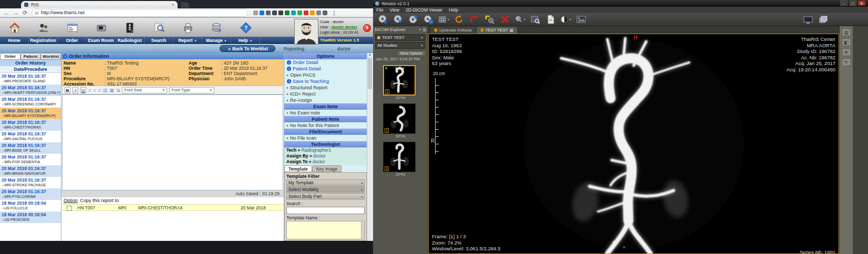 This screenshot has height=254, width=868. Describe the element at coordinates (380, 10) in the screenshot. I see `menu-file: File` at that location.